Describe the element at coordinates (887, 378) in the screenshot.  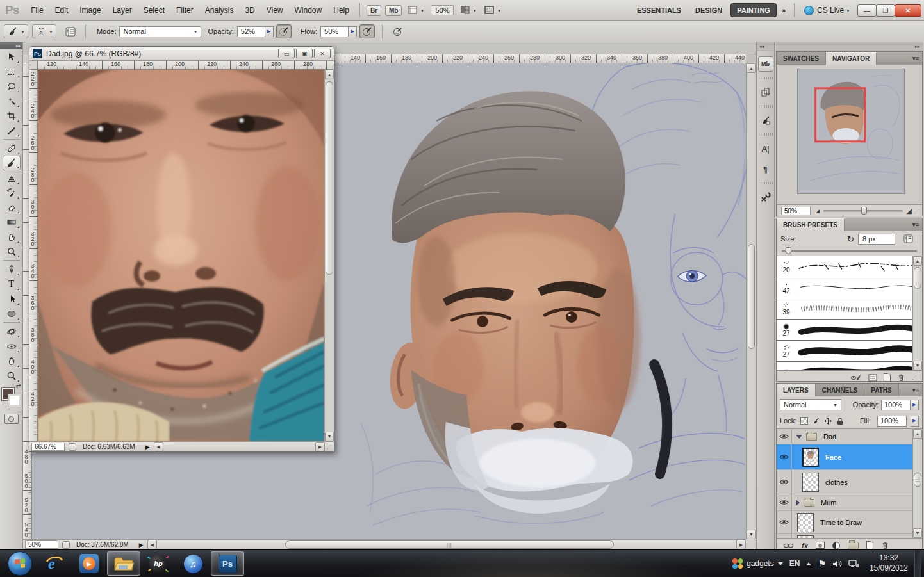
I see `new-brush-button` at that location.